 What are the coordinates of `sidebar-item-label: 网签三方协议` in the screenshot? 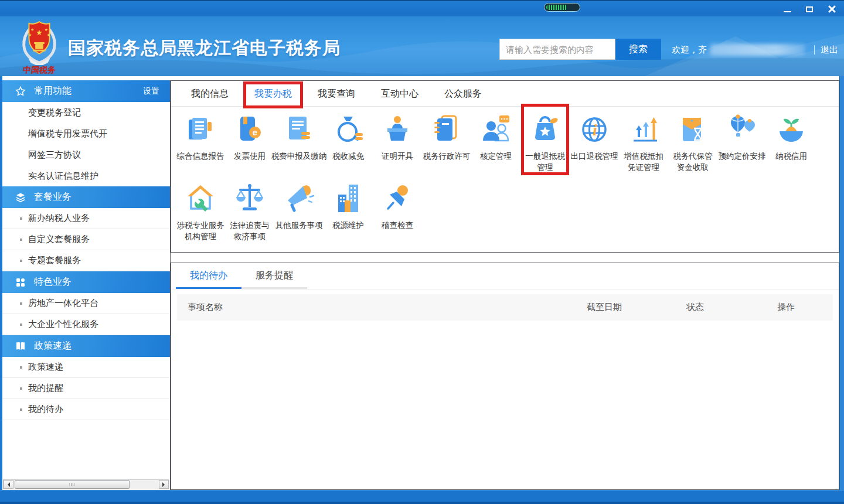 It's located at (55, 155).